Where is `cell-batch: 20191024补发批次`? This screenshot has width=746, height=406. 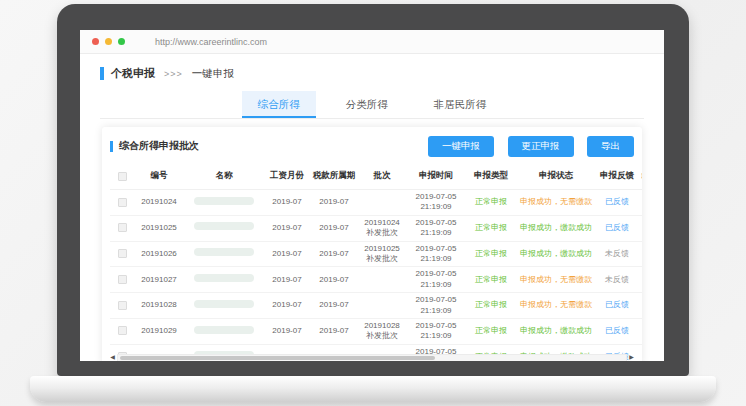 cell-batch: 20191024补发批次 is located at coordinates (382, 228).